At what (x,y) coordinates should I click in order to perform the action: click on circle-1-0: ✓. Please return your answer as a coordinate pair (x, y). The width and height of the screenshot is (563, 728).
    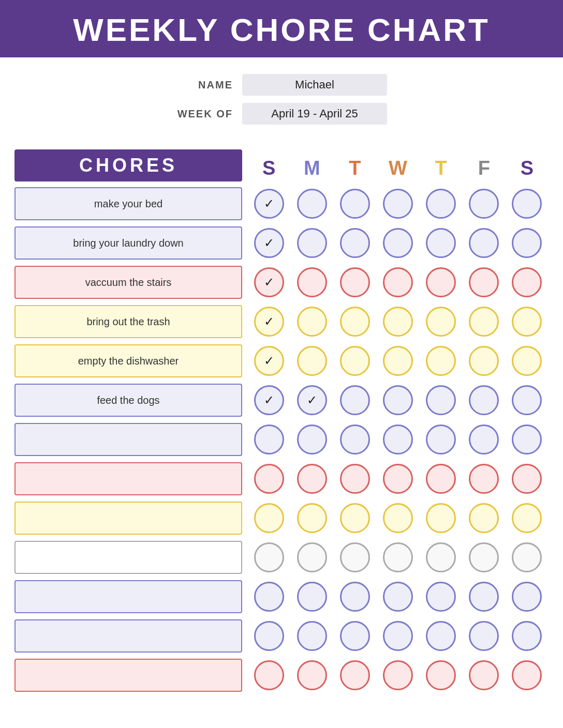
    Looking at the image, I should click on (269, 243).